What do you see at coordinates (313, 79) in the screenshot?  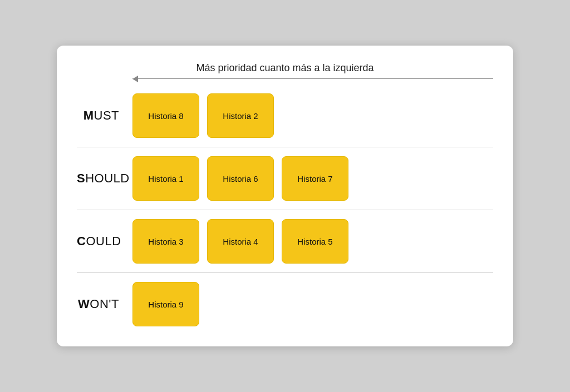 I see `priority-arrow-line` at bounding box center [313, 79].